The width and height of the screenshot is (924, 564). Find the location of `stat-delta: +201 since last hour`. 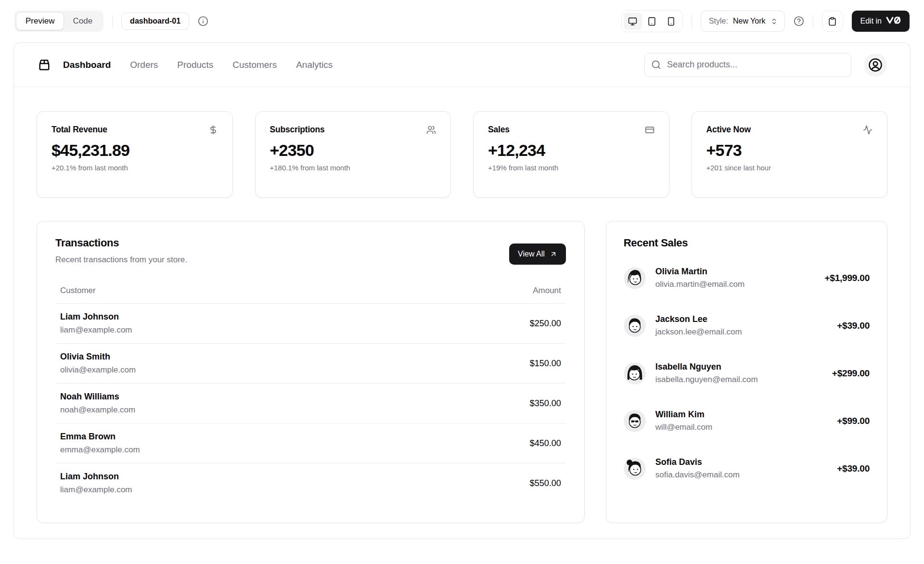

stat-delta: +201 since last hour is located at coordinates (790, 167).